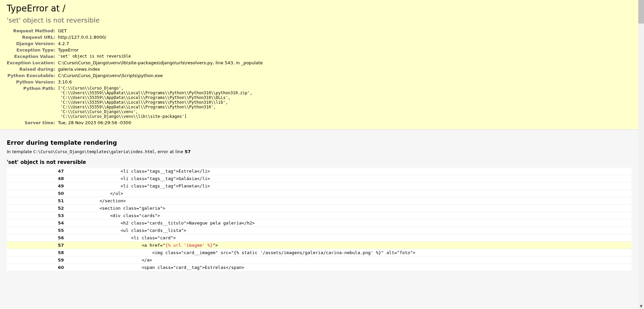  What do you see at coordinates (349, 186) in the screenshot?
I see `line-code: <li class="tags__tag">Planeta</li>` at bounding box center [349, 186].